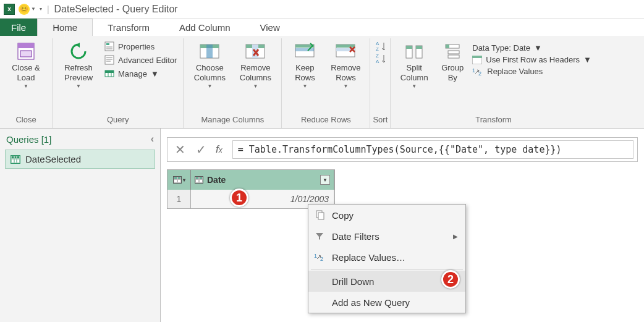  I want to click on group-by-label: Group By, so click(452, 73).